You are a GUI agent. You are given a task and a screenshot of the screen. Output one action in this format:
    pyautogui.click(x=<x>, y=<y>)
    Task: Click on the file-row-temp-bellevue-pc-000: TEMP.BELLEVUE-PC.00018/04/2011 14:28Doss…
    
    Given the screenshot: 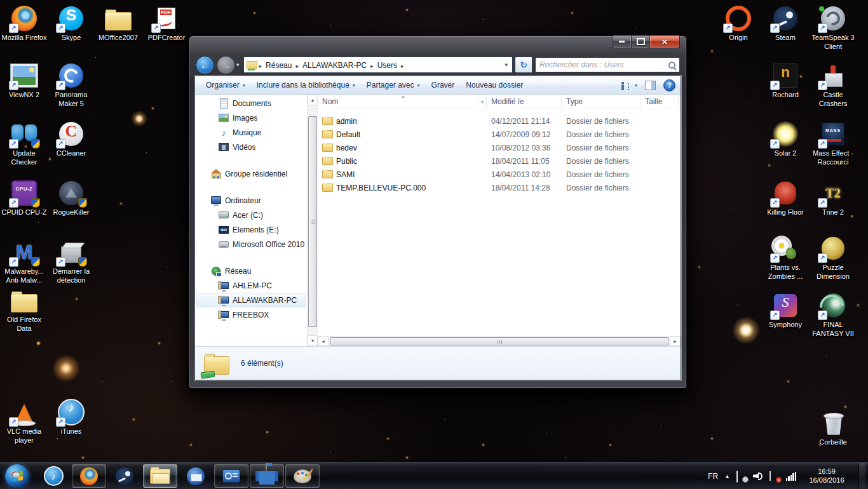 What is the action you would take?
    pyautogui.click(x=499, y=188)
    